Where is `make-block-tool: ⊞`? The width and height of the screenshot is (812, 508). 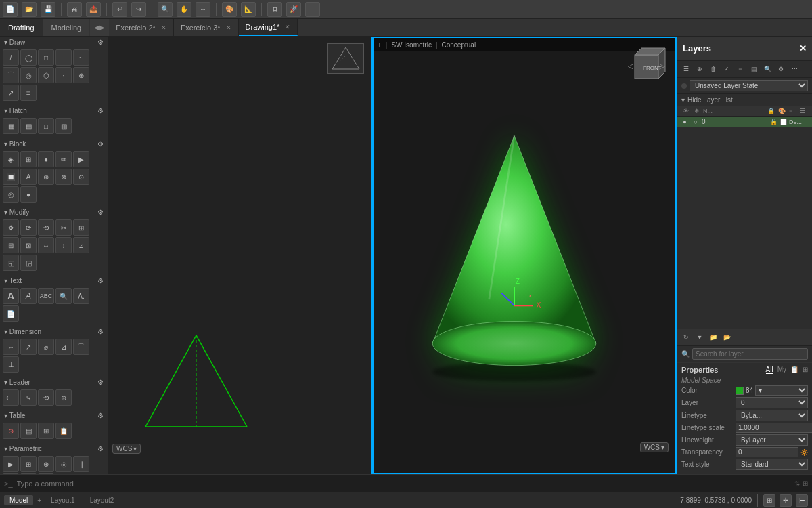
make-block-tool: ⊞ is located at coordinates (28, 159).